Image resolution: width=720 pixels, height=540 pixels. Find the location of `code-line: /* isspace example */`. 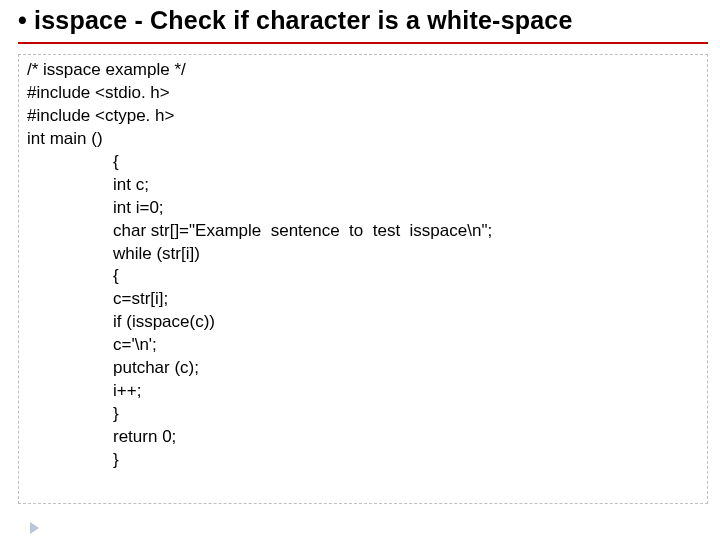

code-line: /* isspace example */ is located at coordinates (363, 70).